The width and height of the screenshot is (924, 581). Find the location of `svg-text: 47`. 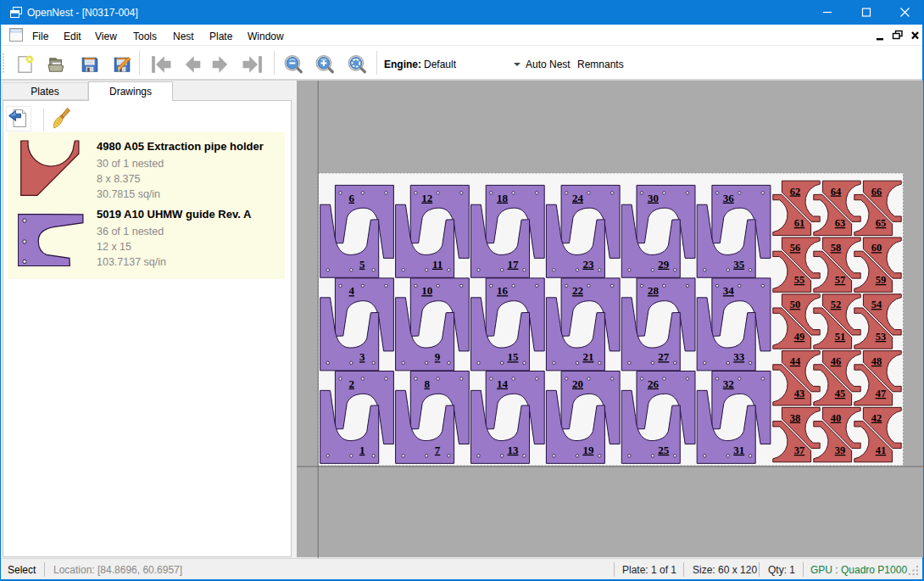

svg-text: 47 is located at coordinates (882, 394).